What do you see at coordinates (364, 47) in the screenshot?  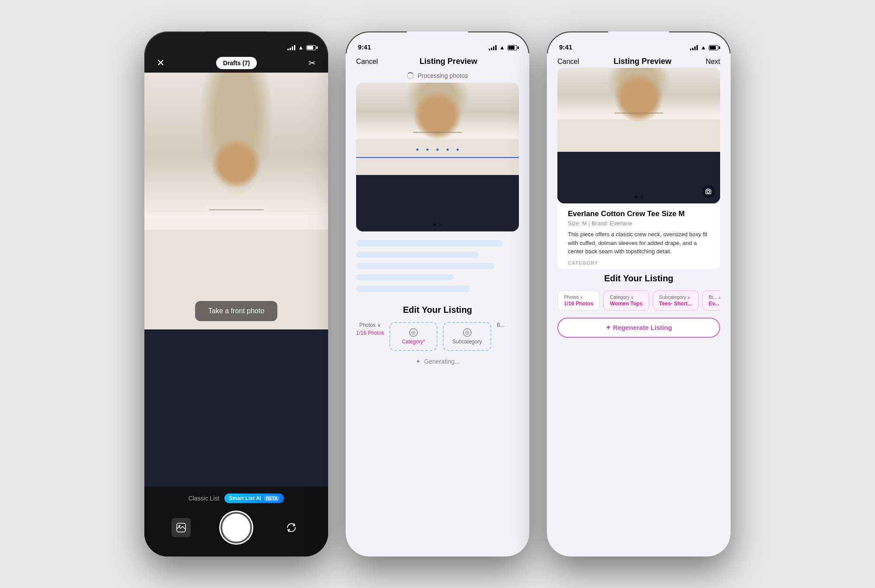 I see `status-time-2: 9:41` at bounding box center [364, 47].